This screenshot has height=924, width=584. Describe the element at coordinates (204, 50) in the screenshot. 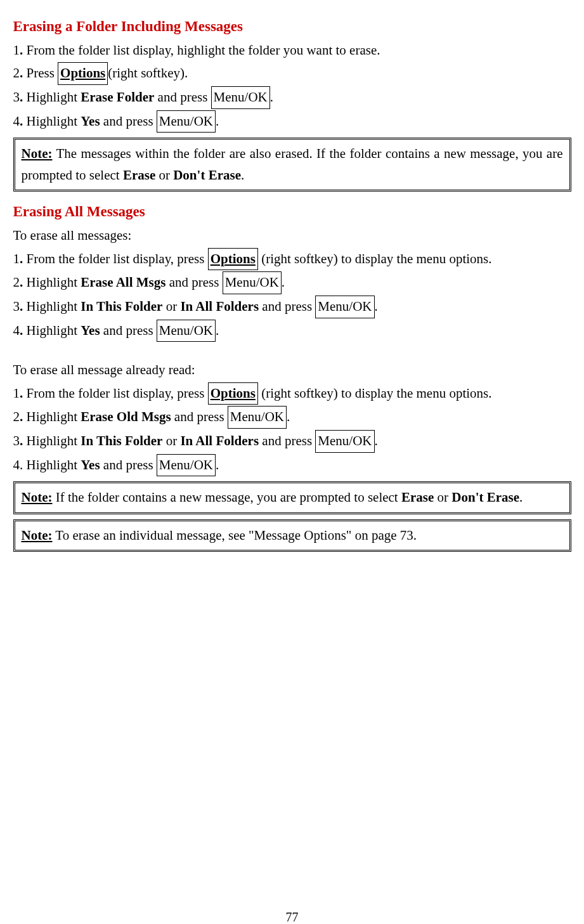

I see `step-text: From the folder list display, highlight …` at that location.